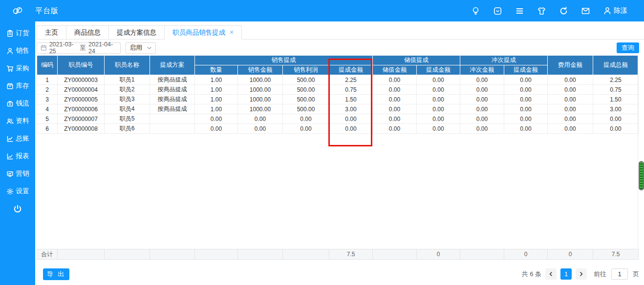 The width and height of the screenshot is (644, 285). I want to click on sidebar-item-caigou: 采购, so click(18, 68).